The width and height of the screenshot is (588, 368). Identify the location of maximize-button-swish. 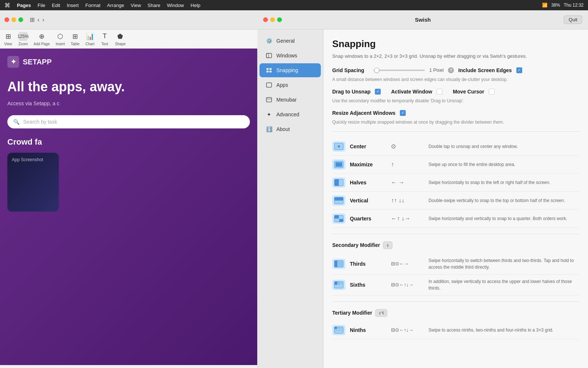
(279, 20).